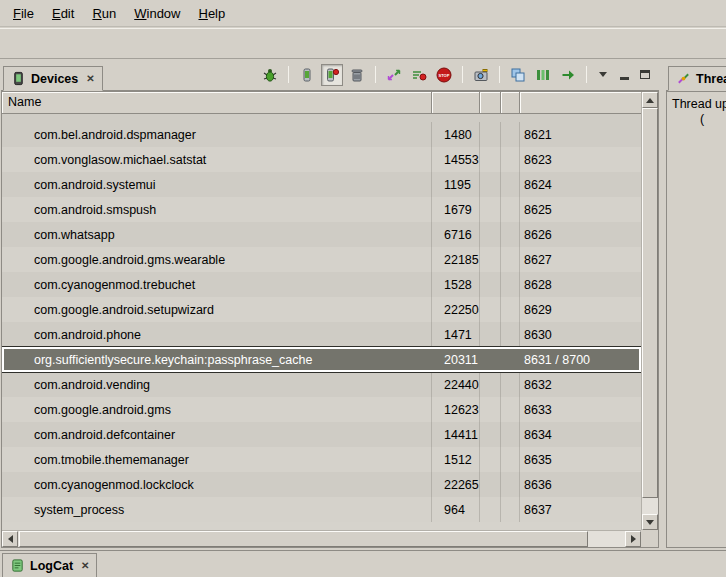  Describe the element at coordinates (363, 44) in the screenshot. I see `main-toolbar` at that location.